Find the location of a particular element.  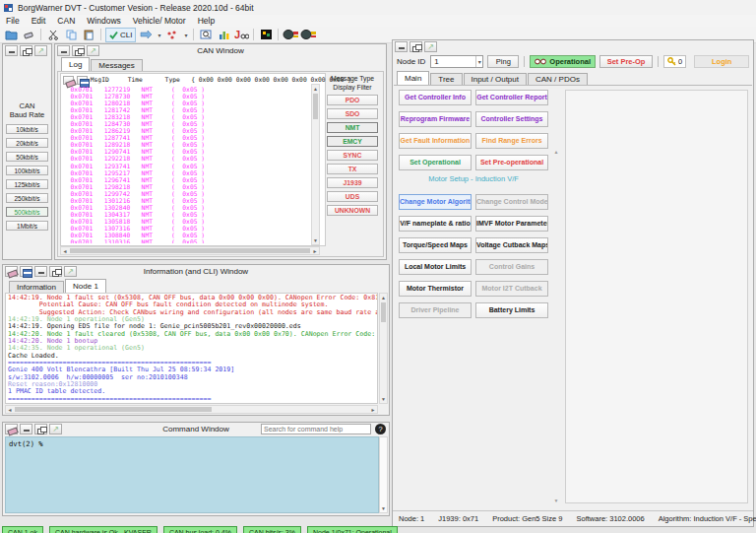

baud-rate-button: 125kbit/s is located at coordinates (28, 184).